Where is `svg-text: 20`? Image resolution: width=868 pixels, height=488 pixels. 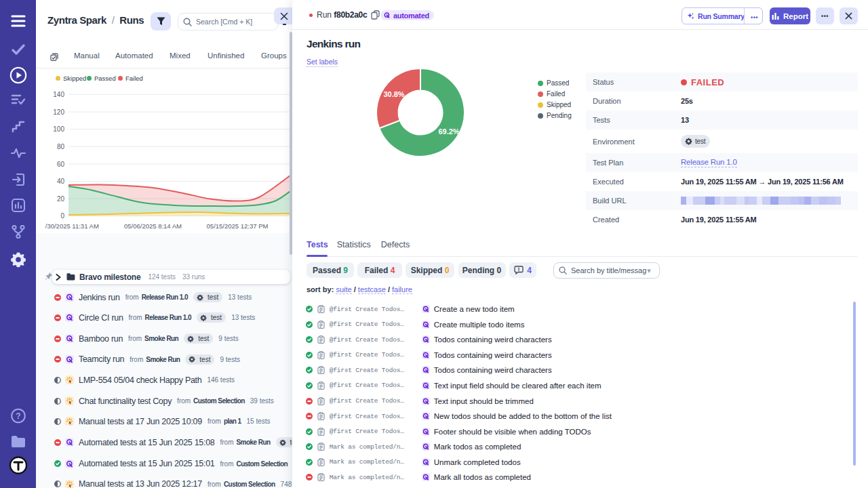 svg-text: 20 is located at coordinates (61, 199).